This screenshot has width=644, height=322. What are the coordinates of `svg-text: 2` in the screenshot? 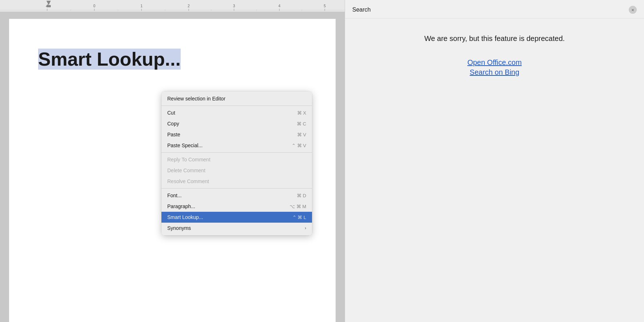 It's located at (189, 6).